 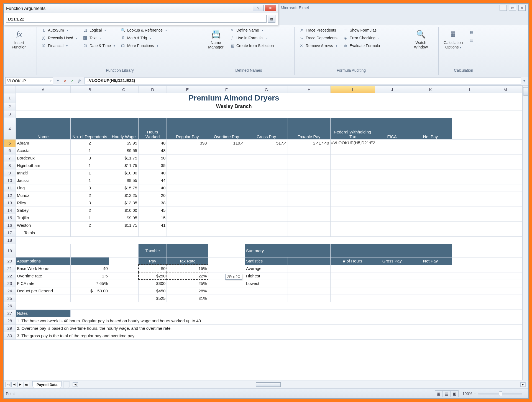 I want to click on dialog-titlebar: Function Arguments ? ✕, so click(x=141, y=9).